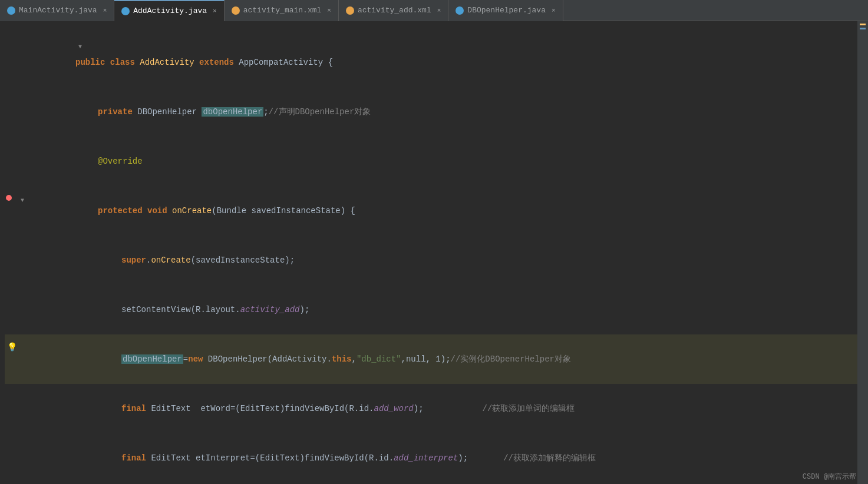 This screenshot has width=868, height=484. What do you see at coordinates (431, 211) in the screenshot?
I see `code-line-4: ▼ protected void onCreate(Bundle savedIn…` at bounding box center [431, 211].